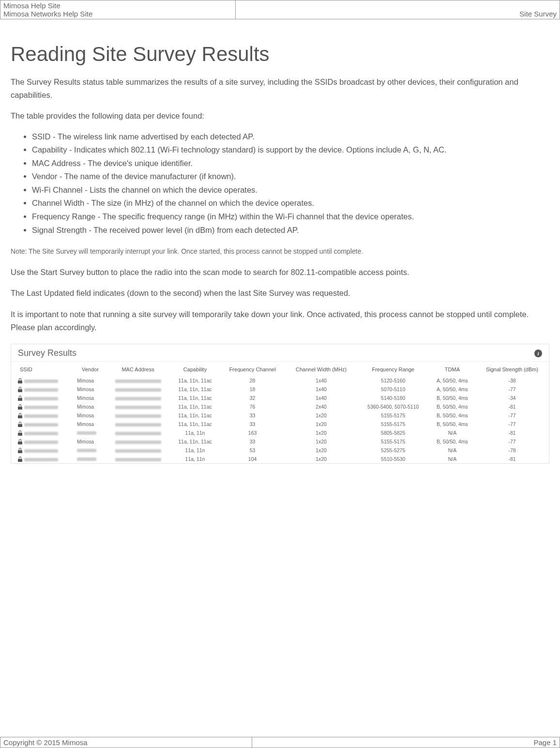 This screenshot has height=748, width=560. Describe the element at coordinates (280, 743) in the screenshot. I see `page-footer: Copyright © 2015 Mimosa Page 1` at that location.